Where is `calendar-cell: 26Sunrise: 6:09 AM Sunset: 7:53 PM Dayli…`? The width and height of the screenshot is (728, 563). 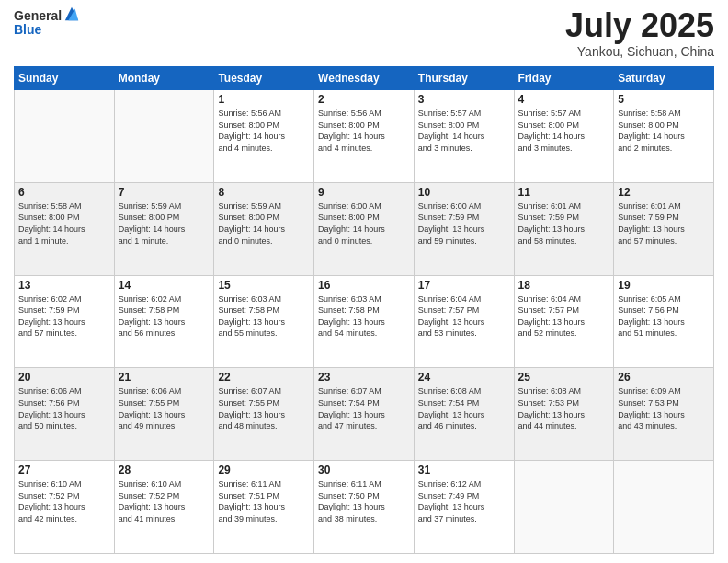
calendar-cell: 26Sunrise: 6:09 AM Sunset: 7:53 PM Dayli… is located at coordinates (664, 414).